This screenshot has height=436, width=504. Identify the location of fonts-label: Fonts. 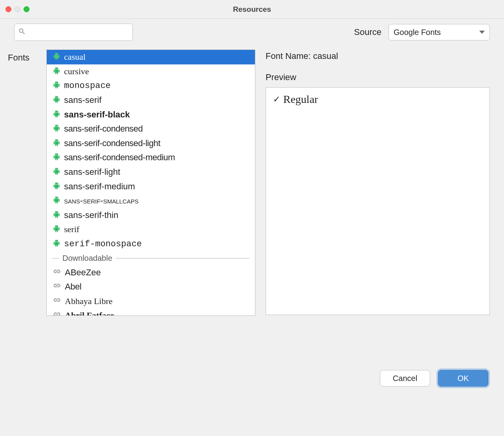
(23, 183).